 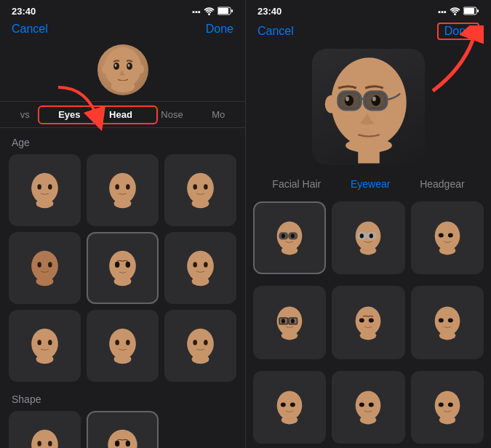 What do you see at coordinates (69, 115) in the screenshot?
I see `tab-eyes: Eyes` at bounding box center [69, 115].